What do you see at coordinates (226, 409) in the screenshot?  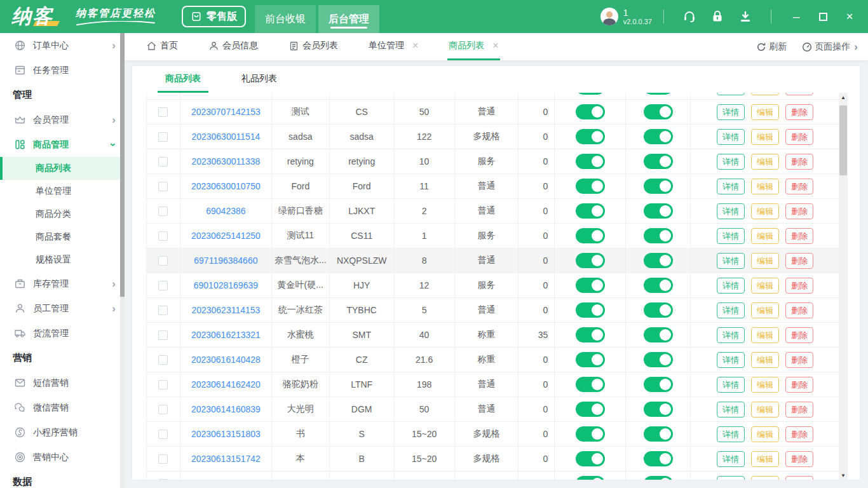 I see `product-id-link: 20230614160839` at bounding box center [226, 409].